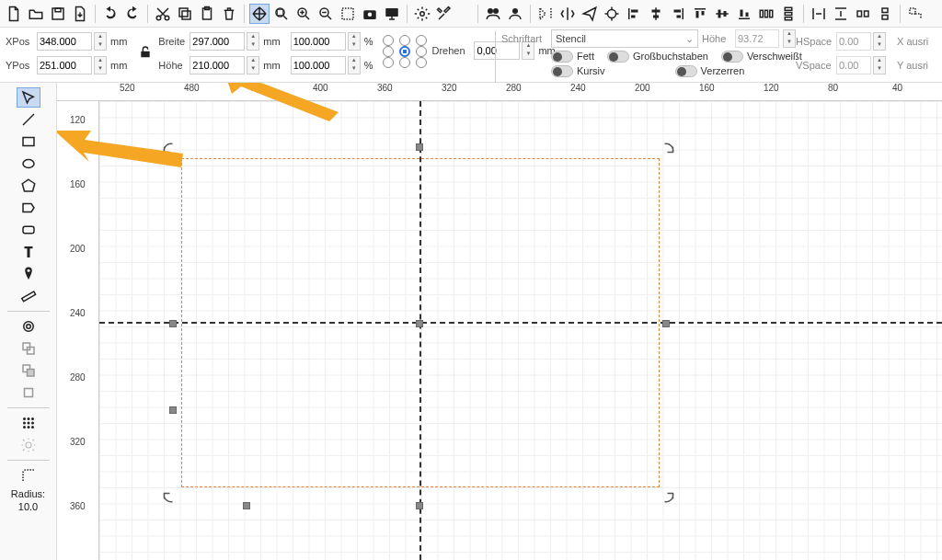 This screenshot has height=560, width=942. I want to click on height-input, so click(217, 65).